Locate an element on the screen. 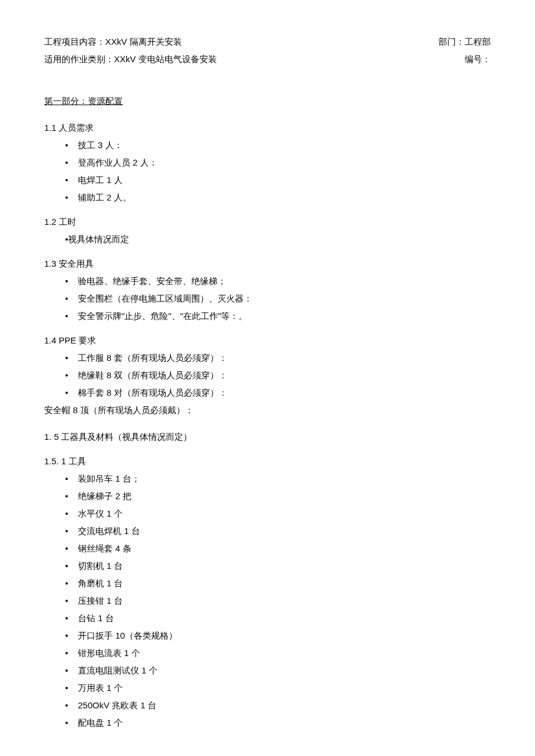 This screenshot has height=756, width=535. list-item: 台钻 1 台 is located at coordinates (278, 618).